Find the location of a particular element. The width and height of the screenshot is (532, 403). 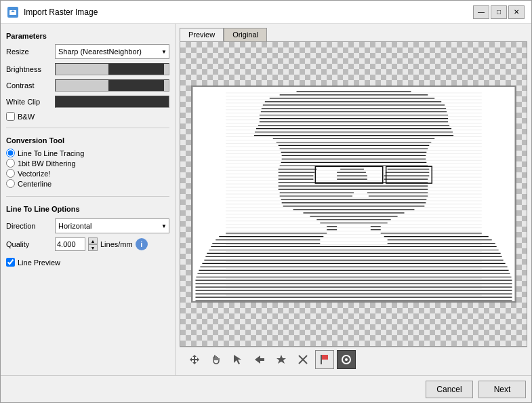

resize-select: Sharp (NearestNeighbor) Linear Cubic is located at coordinates (112, 52).